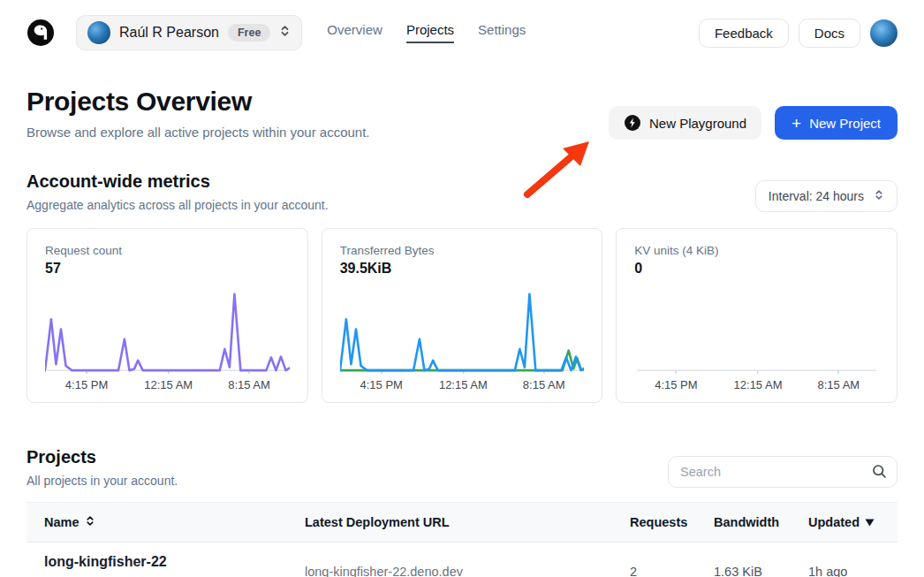 This screenshot has height=577, width=924. Describe the element at coordinates (836, 123) in the screenshot. I see `new-project-button: + New Project` at that location.